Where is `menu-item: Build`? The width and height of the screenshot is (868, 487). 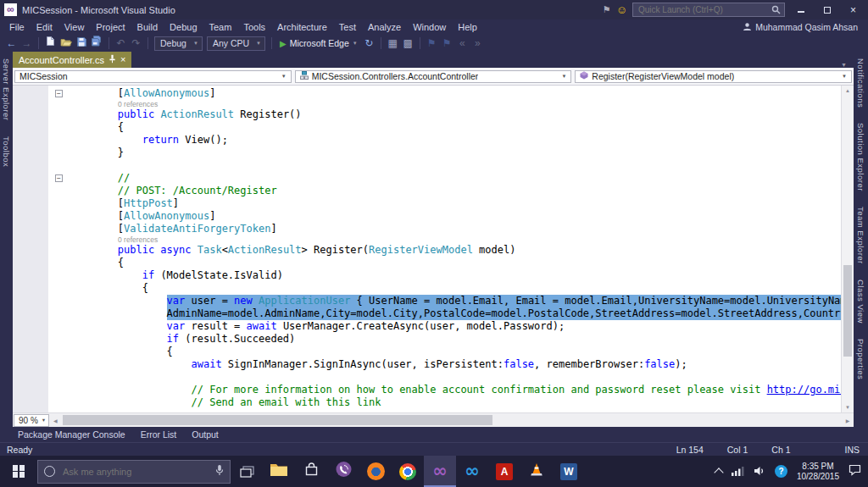
menu-item: Build is located at coordinates (147, 27).